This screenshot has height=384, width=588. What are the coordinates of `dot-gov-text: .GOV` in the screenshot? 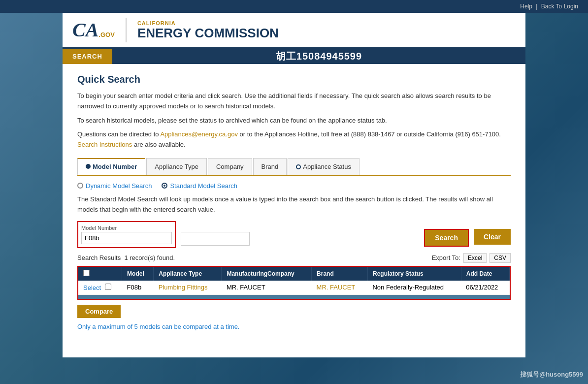 It's located at (106, 34).